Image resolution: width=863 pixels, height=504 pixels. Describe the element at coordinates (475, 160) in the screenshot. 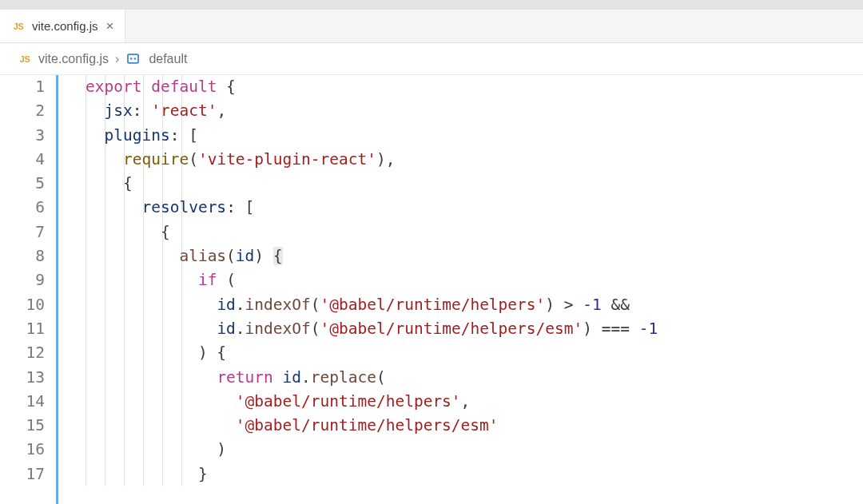

I see `code-line: require('vite-plugin-react'),` at that location.